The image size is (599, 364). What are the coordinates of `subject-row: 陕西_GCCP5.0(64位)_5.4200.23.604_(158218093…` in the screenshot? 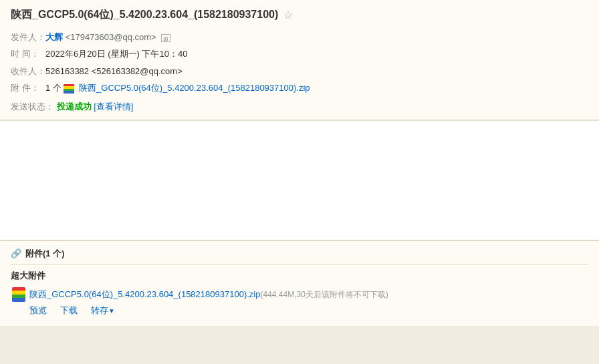 It's located at (300, 15).